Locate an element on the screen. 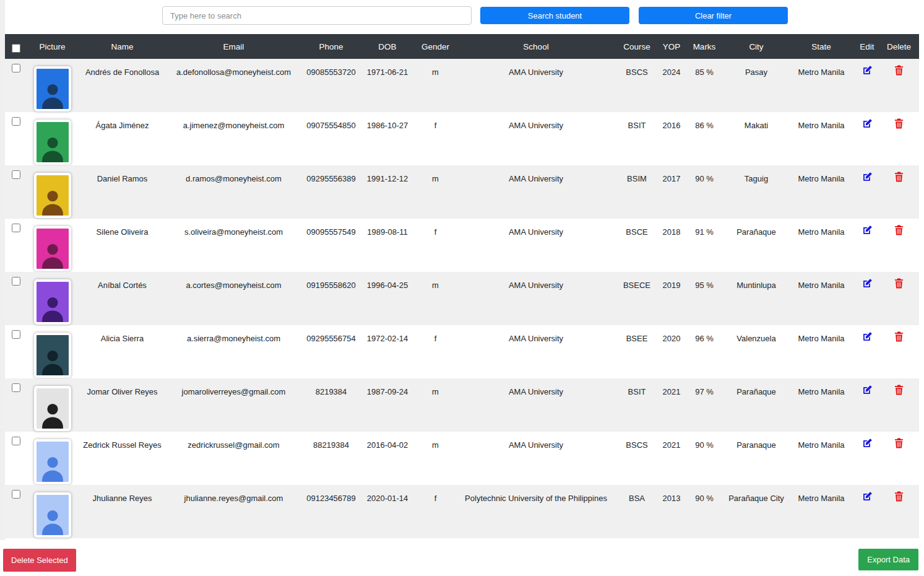  search-input is located at coordinates (317, 15).